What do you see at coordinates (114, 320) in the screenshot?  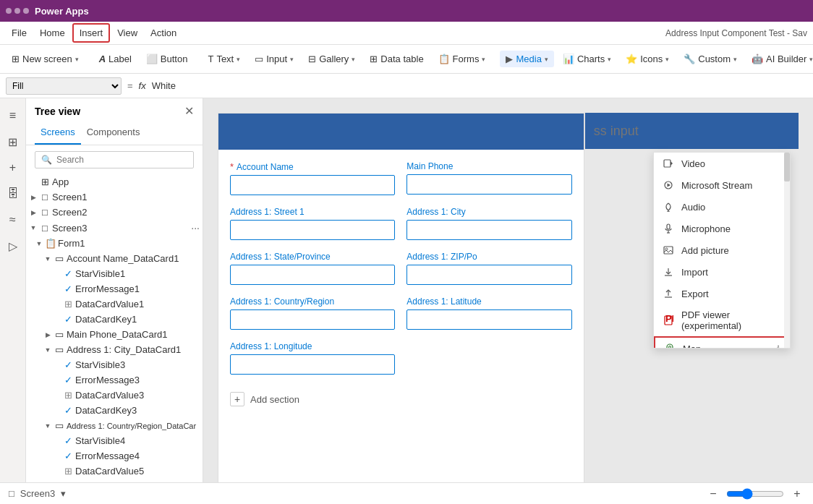 I see `tree-item-datacardkey1: ✓ DataCardKey1` at bounding box center [114, 320].